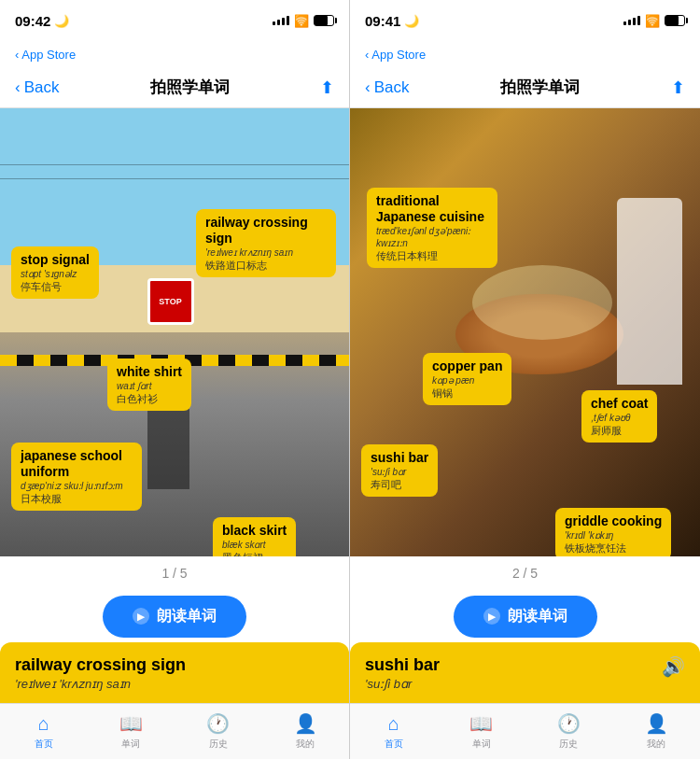 The height and width of the screenshot is (759, 700). I want to click on read-button-left: ▶ 朗读单词, so click(175, 616).